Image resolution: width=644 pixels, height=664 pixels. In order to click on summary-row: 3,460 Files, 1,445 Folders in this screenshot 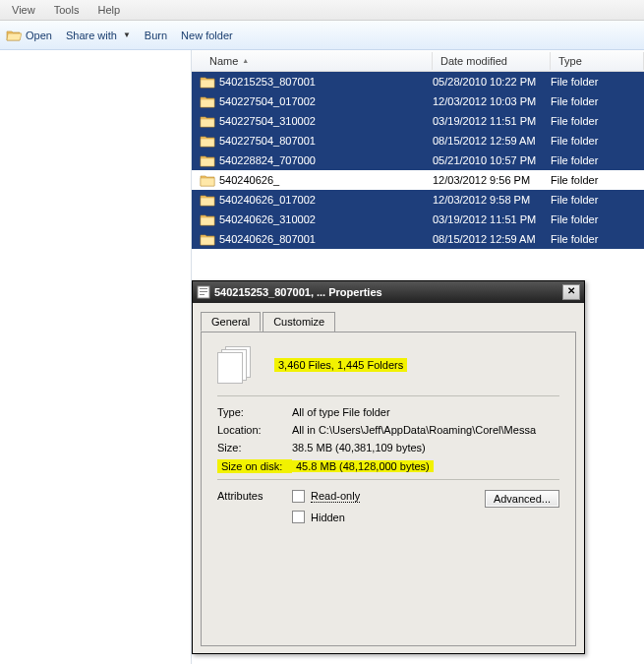, I will do `click(388, 365)`.